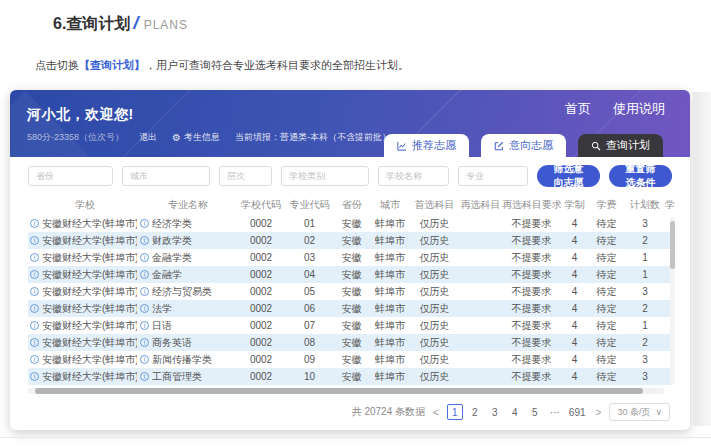  What do you see at coordinates (350, 326) in the screenshot?
I see `table-row: 安徽财经大学(蚌埠市)(... 日语 0002 07 安徽 蚌埠市 仅历史 不提…` at bounding box center [350, 326].